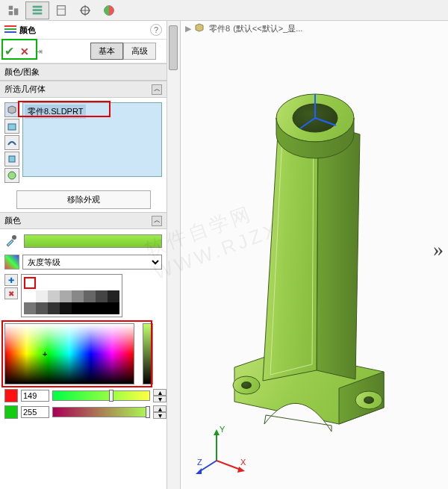 This screenshot has height=489, width=448. I want to click on tab-property-manager, so click(37, 10).